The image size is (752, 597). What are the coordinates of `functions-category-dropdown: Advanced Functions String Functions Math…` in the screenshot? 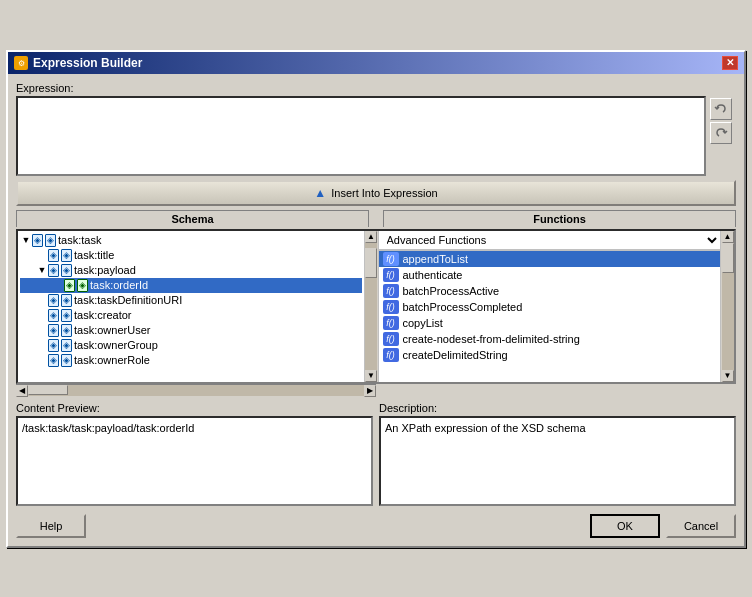 It's located at (550, 240).